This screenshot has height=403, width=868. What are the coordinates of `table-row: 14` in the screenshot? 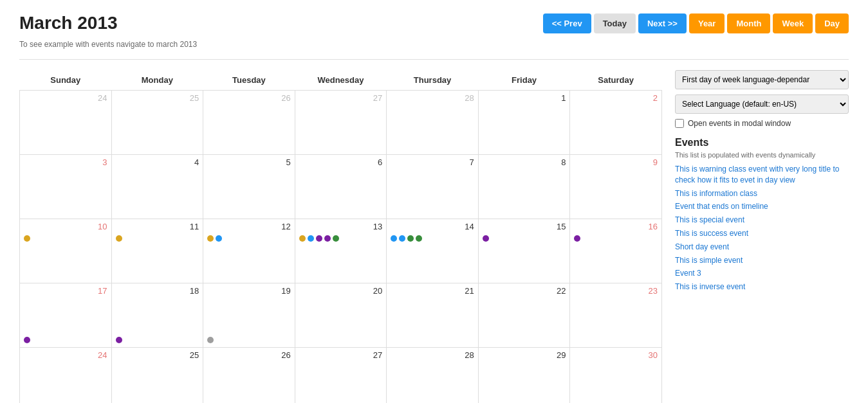 It's located at (432, 251).